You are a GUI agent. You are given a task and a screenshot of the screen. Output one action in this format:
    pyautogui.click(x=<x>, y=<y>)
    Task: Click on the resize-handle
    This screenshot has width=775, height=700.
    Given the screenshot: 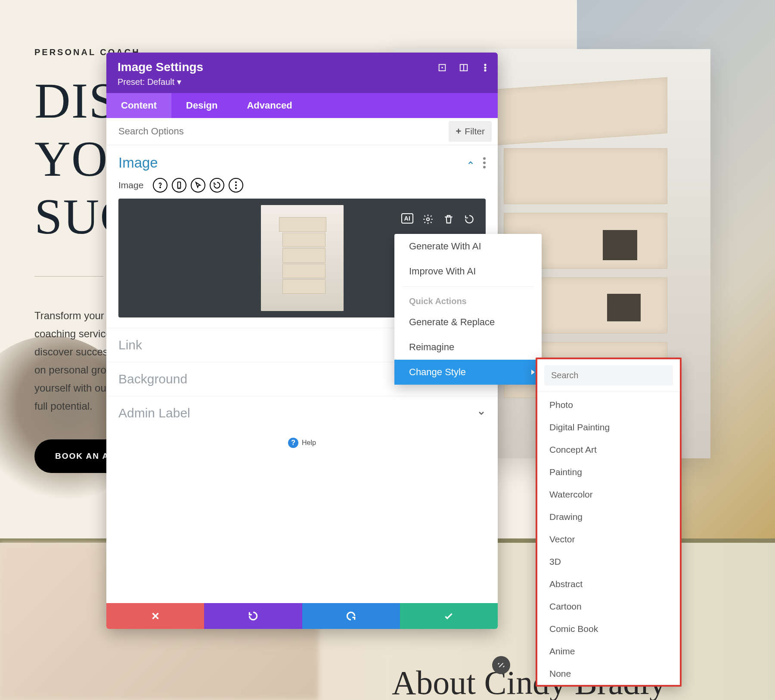 What is the action you would take?
    pyautogui.click(x=501, y=665)
    